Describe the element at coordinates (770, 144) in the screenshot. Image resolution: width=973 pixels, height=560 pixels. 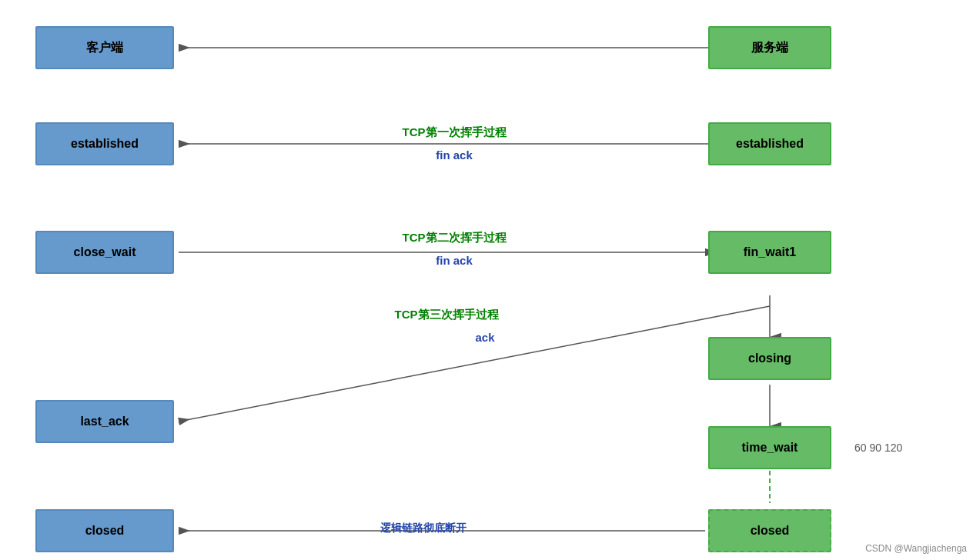
I see `established-right-label: established` at that location.